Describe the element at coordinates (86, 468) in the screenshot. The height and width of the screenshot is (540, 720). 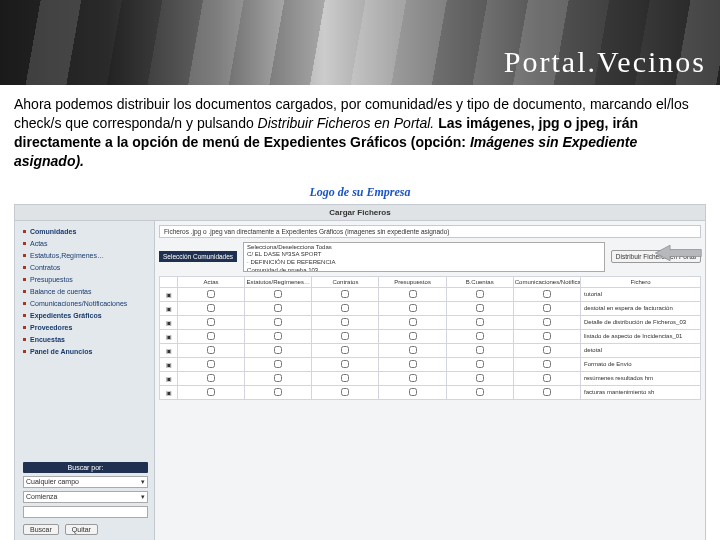
I see `filter-header: Buscar por:` at that location.